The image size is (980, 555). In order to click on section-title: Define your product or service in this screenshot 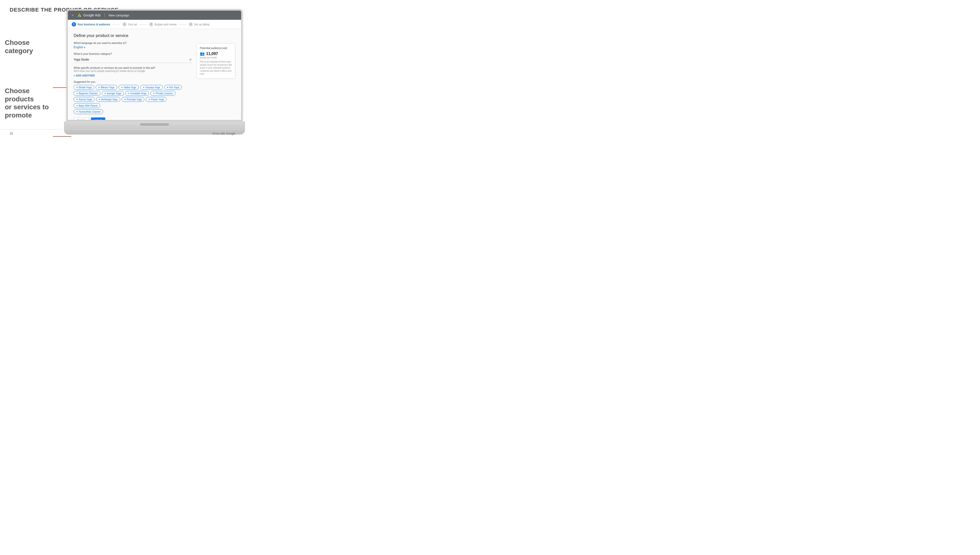, I will do `click(133, 36)`.